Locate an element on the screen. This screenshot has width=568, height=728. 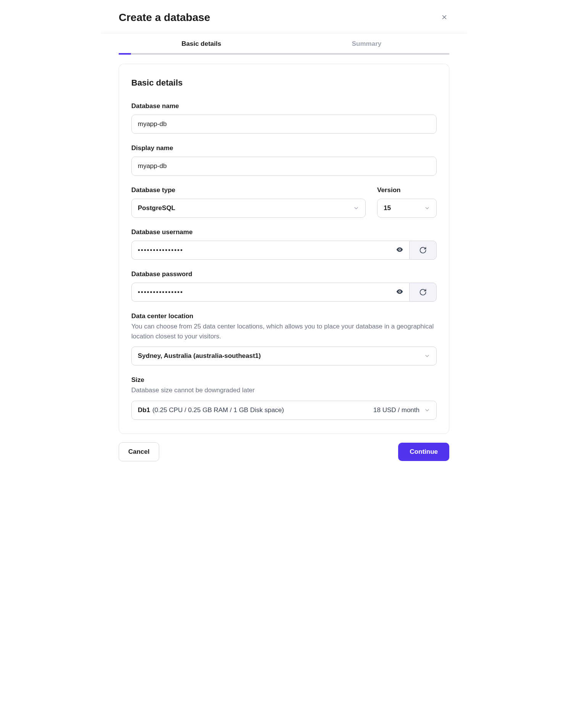
display-name-input is located at coordinates (284, 166).